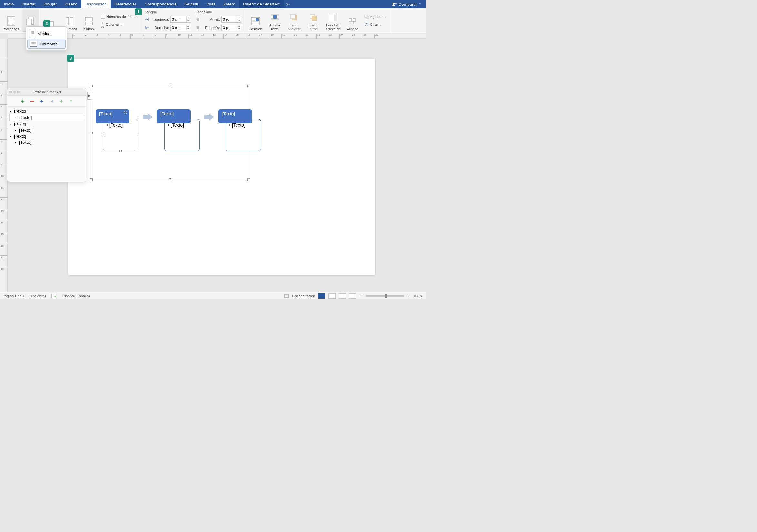 The image size is (757, 532). I want to click on view-draft, so click(353, 296).